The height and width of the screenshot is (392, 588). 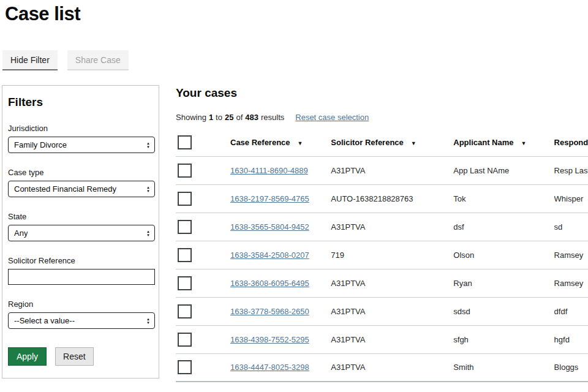 I want to click on case-reference-link: 1638-2197-8569-4765, so click(x=270, y=198).